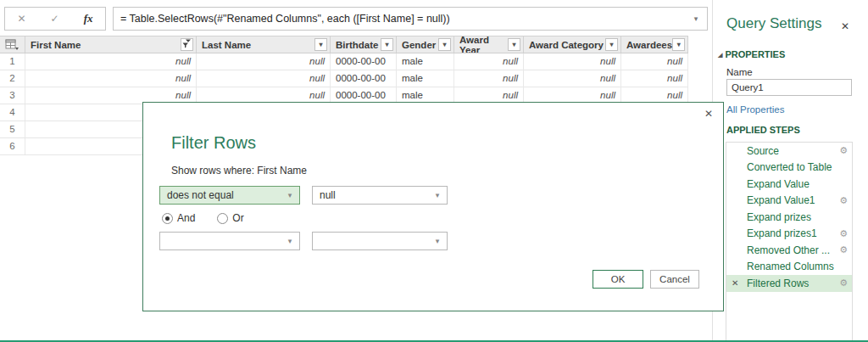  What do you see at coordinates (186, 44) in the screenshot?
I see `filter-funnel-icon` at bounding box center [186, 44].